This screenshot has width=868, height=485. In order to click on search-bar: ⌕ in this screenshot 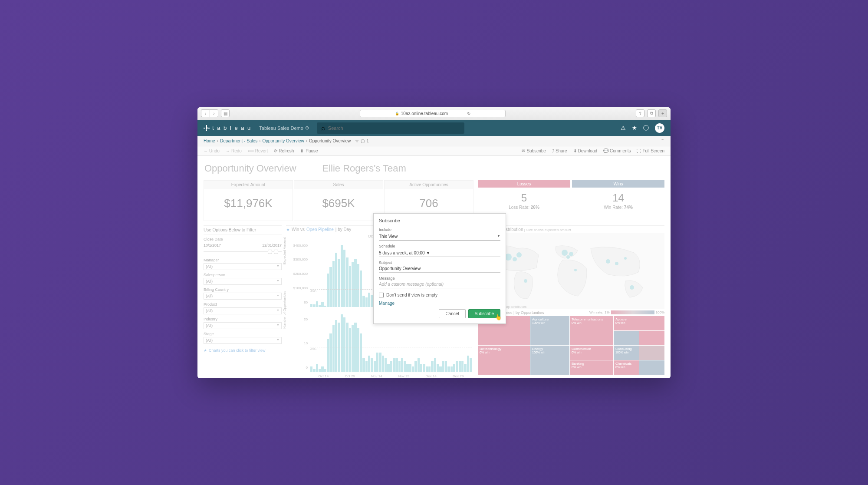, I will do `click(391, 128)`.